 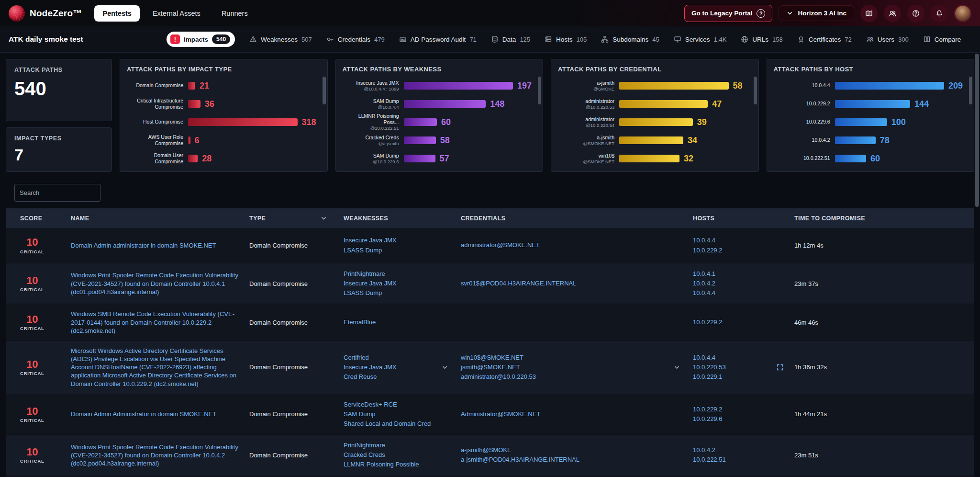 I want to click on weakness-link: Cracked Creds, so click(x=397, y=455).